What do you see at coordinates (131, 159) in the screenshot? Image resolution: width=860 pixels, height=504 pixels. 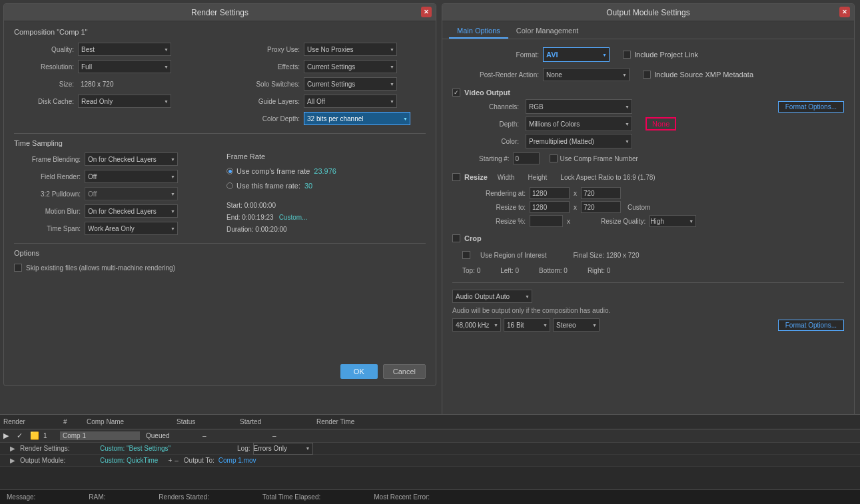 I see `frame-blending-select: On for Checked Layers` at bounding box center [131, 159].